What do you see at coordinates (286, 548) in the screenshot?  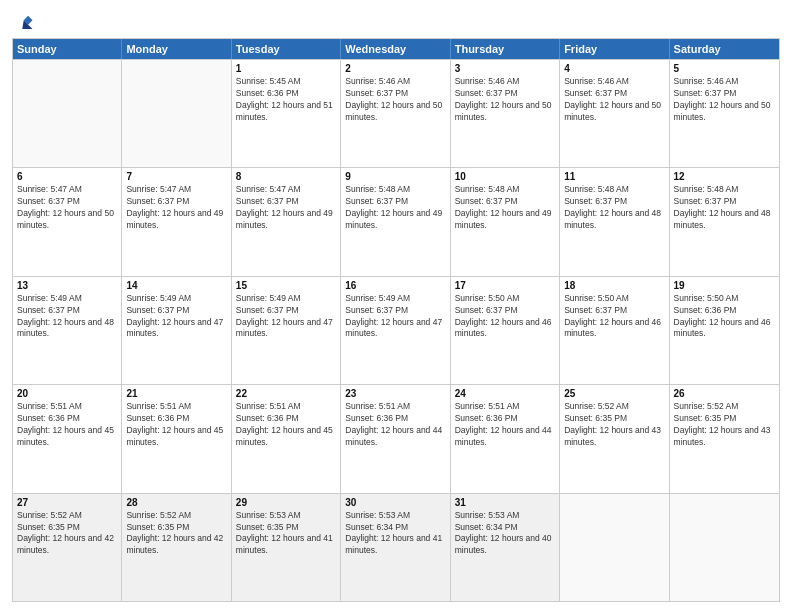 I see `calendar-cell: 29Sunrise: 5:53 AMSunset: 6:35 PMDayligh…` at bounding box center [286, 548].